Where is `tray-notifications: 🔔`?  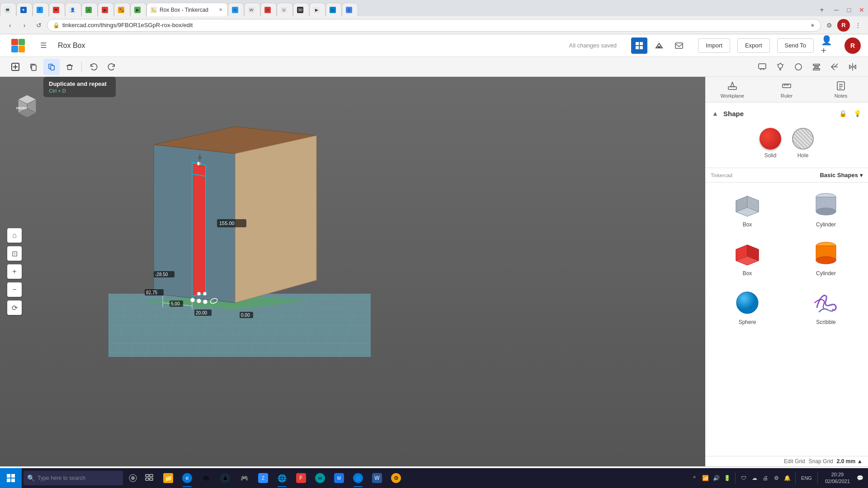 tray-notifications: 🔔 is located at coordinates (787, 478).